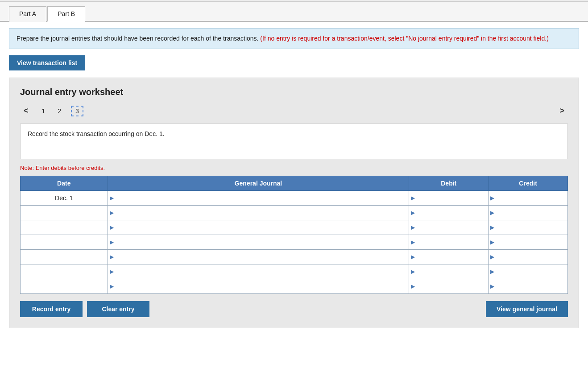  Describe the element at coordinates (527, 309) in the screenshot. I see `view-general-journal-button: View general journal` at that location.